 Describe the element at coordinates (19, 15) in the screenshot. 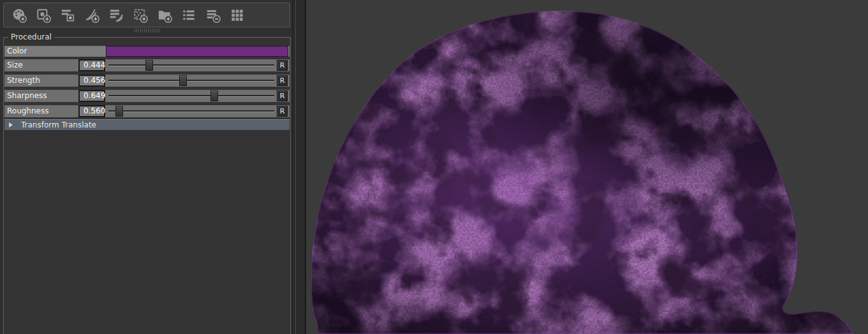

I see `add-paint-layer-icon` at that location.